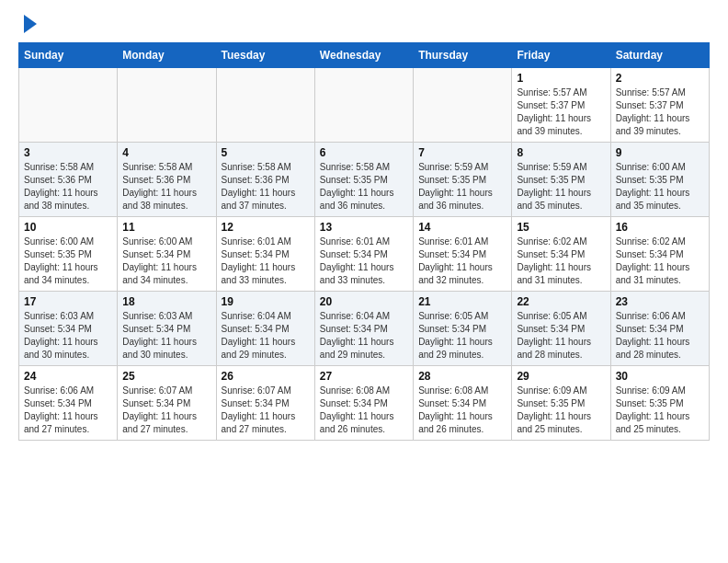 This screenshot has height=563, width=728. Describe the element at coordinates (561, 227) in the screenshot. I see `day-number: 15` at that location.